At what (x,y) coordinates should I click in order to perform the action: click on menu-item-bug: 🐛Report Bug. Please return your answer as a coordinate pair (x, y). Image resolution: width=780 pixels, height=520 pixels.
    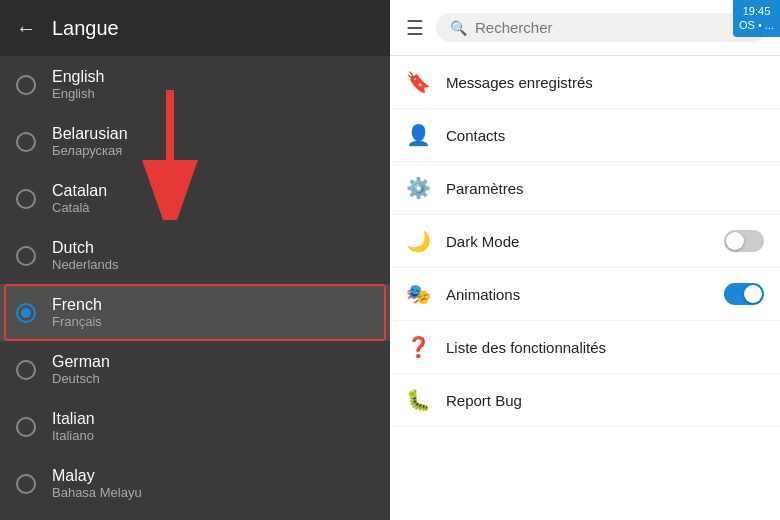
    Looking at the image, I should click on (585, 400).